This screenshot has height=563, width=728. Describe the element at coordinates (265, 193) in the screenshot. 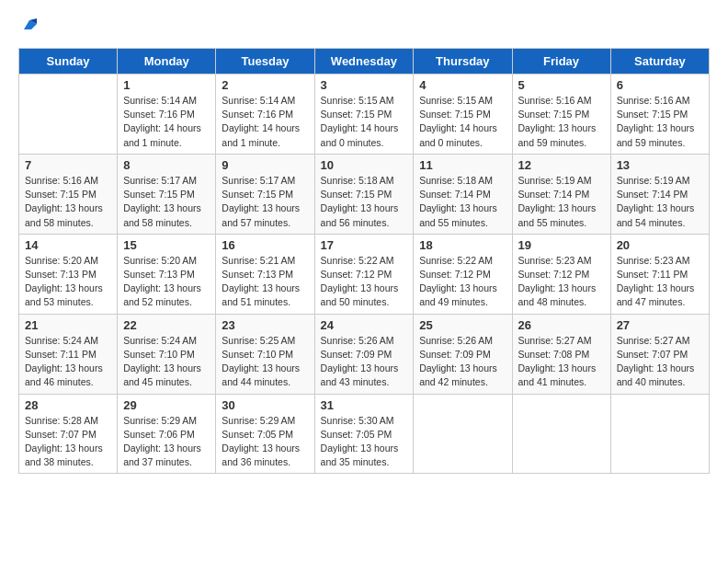

I see `calendar-cell: 9Sunrise: 5:17 AM Sunset: 7:15 PM Daylig…` at that location.